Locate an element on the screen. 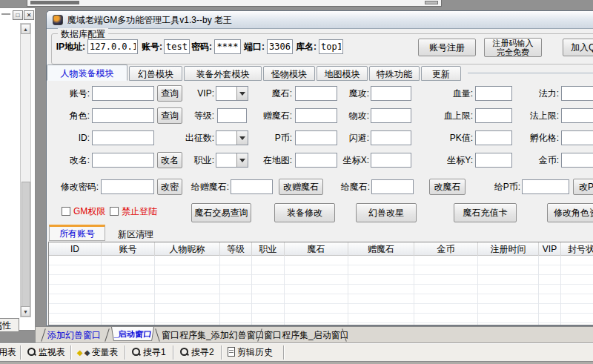 The width and height of the screenshot is (593, 364). col-account: 账号 is located at coordinates (128, 249).